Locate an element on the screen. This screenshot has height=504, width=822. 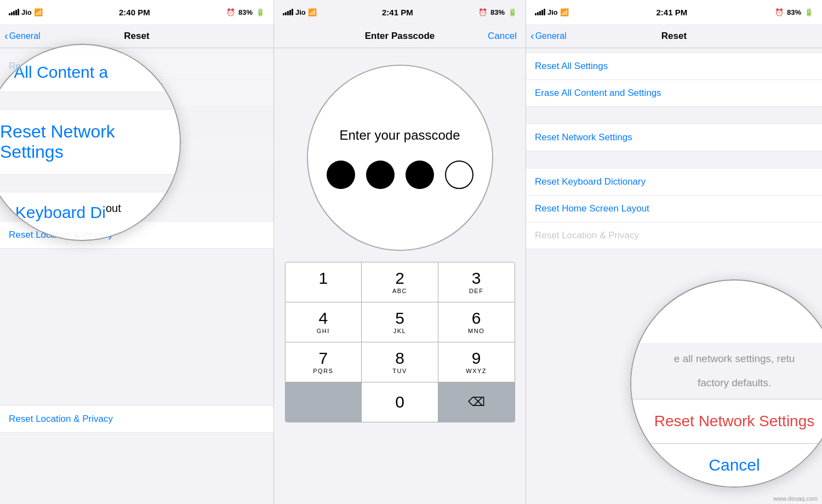
passcode-title: Enter Passcode is located at coordinates (400, 36).